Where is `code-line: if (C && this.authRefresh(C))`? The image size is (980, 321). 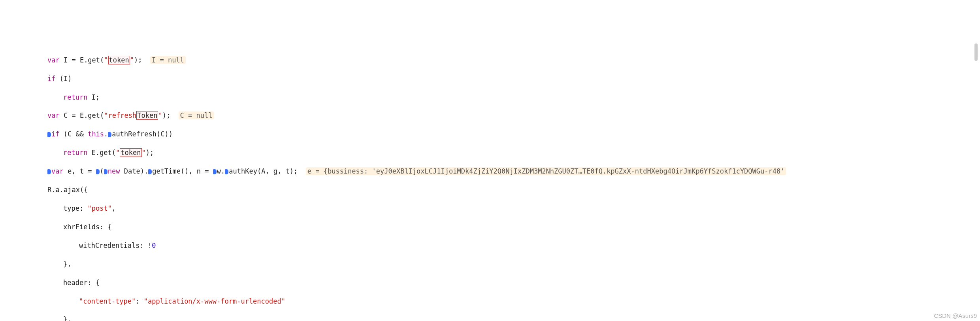
code-line: if (C && this.authRefresh(C)) is located at coordinates (492, 134).